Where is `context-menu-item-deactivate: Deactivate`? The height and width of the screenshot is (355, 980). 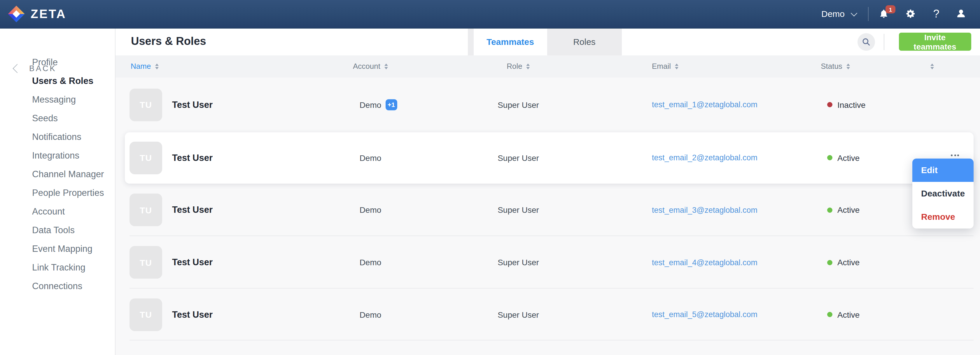
context-menu-item-deactivate: Deactivate is located at coordinates (943, 193).